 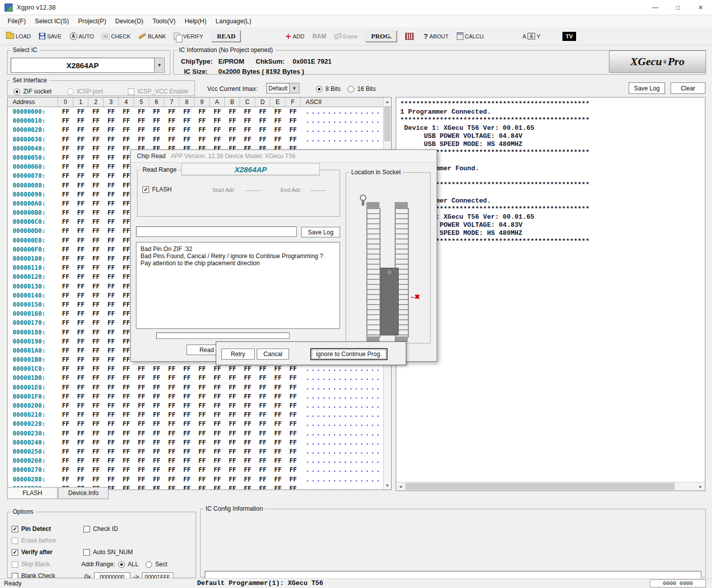 I want to click on erase-before-checkbox: Erase before, so click(x=34, y=541).